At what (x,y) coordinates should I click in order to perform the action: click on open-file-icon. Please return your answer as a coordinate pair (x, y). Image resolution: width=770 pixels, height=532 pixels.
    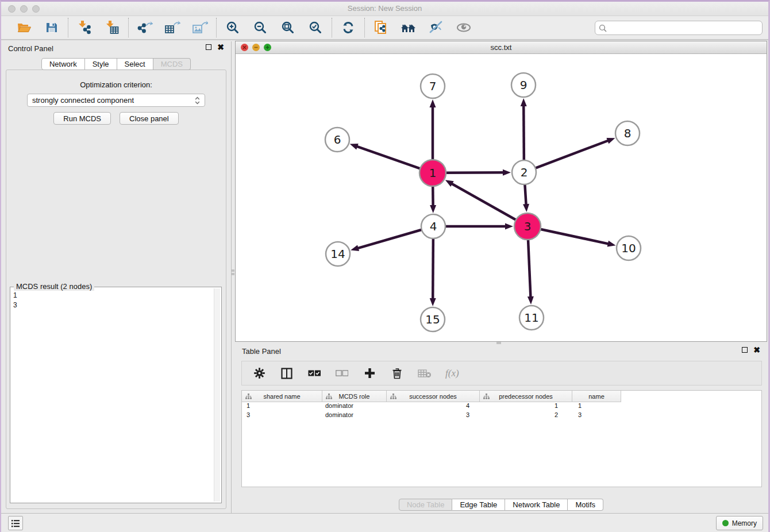
    Looking at the image, I should click on (24, 28).